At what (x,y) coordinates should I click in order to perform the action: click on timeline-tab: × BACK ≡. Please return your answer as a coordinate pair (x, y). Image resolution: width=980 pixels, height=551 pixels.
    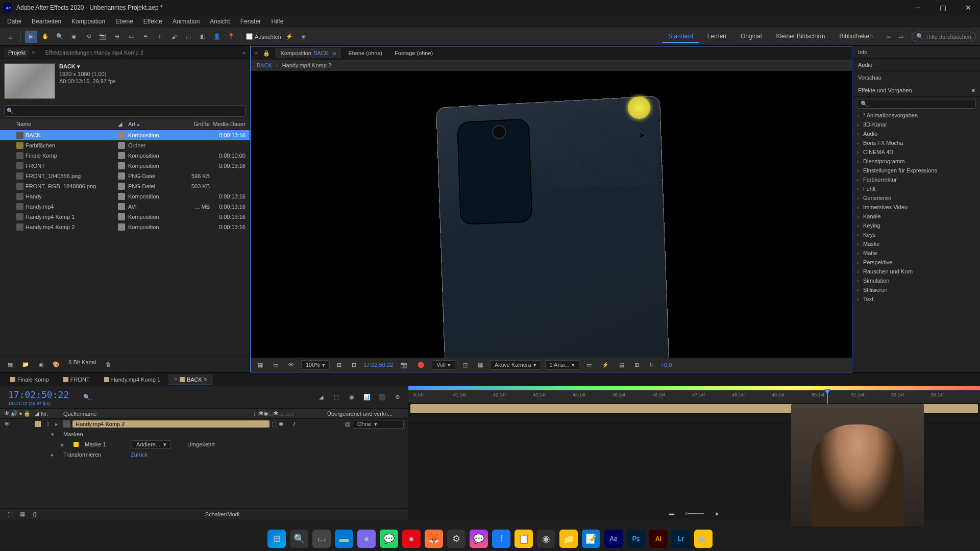
    Looking at the image, I should click on (191, 380).